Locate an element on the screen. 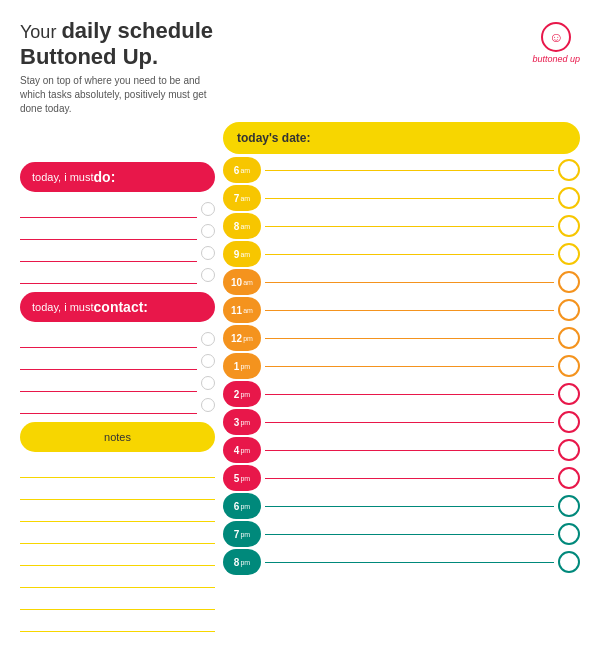 This screenshot has width=600, height=648. today-date-label: today's date: is located at coordinates (274, 138).